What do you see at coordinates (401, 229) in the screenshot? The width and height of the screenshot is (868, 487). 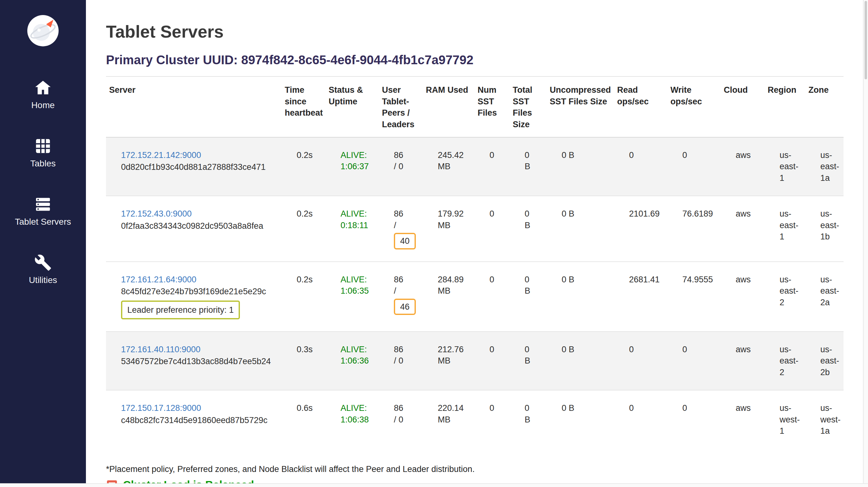 I see `tablet-peers-cell: 86 /40` at bounding box center [401, 229].